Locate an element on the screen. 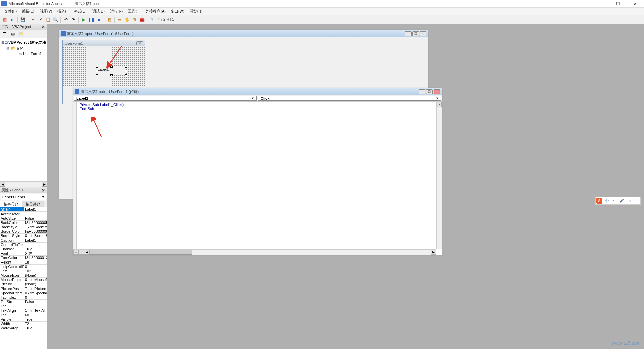 This screenshot has height=349, width=644. property-row: Font宋体 is located at coordinates (24, 253).